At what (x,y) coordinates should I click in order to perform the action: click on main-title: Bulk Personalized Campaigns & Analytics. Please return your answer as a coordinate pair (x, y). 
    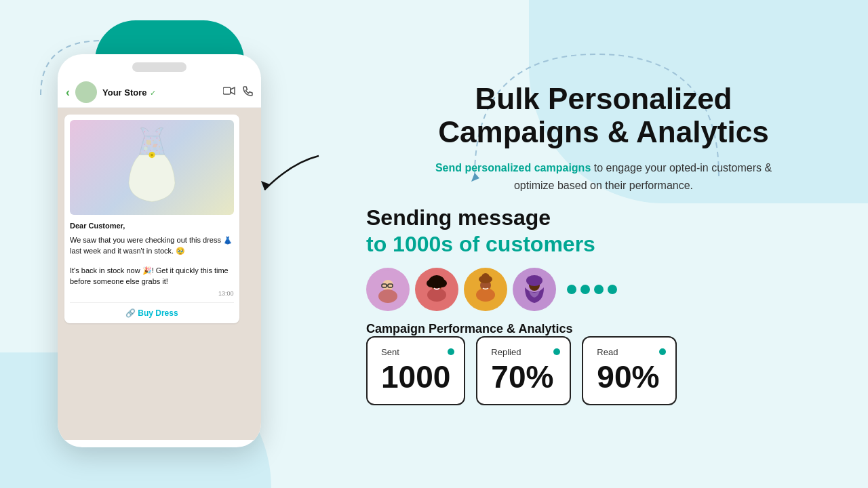
    Looking at the image, I should click on (604, 115).